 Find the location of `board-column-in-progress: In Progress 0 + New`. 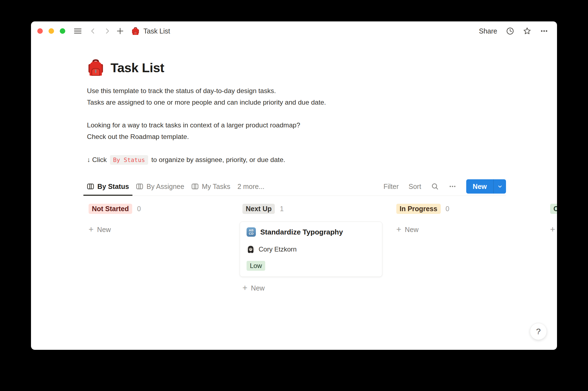

board-column-in-progress: In Progress 0 + New is located at coordinates (465, 248).